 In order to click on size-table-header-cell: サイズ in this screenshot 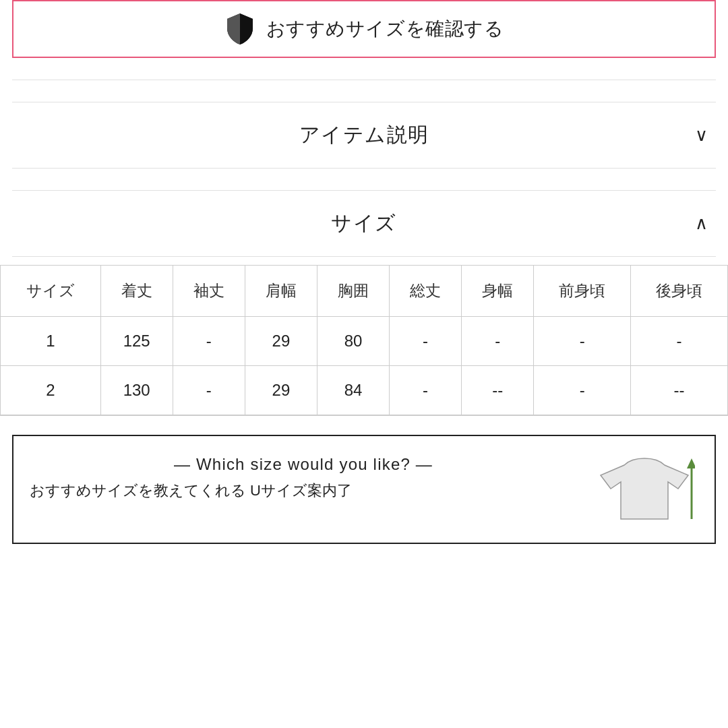, I will do `click(51, 291)`.